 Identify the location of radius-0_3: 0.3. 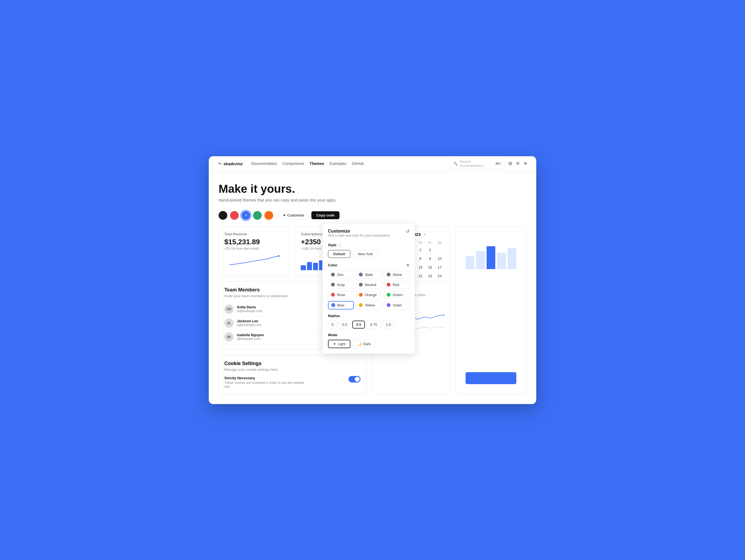
(345, 324).